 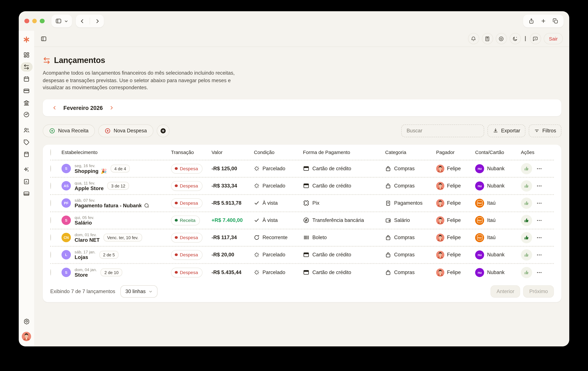 What do you see at coordinates (26, 55) in the screenshot?
I see `sidebar-item-dashboard` at bounding box center [26, 55].